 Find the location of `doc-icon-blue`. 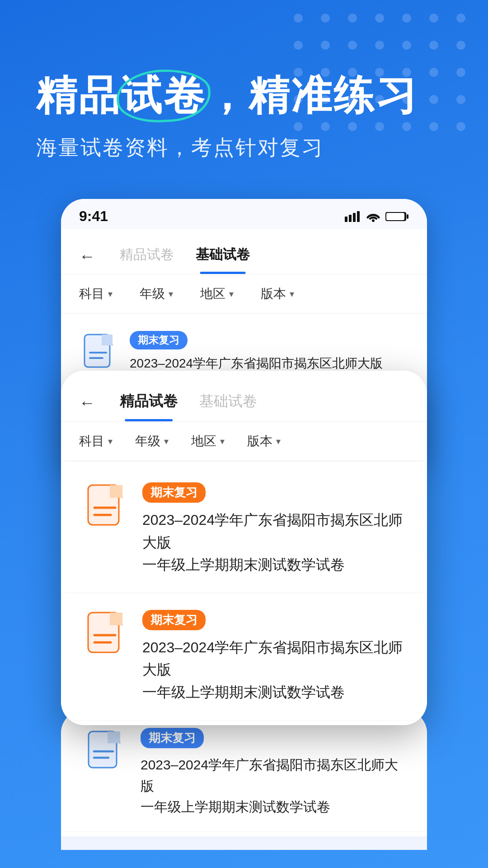

doc-icon-blue is located at coordinates (99, 351).